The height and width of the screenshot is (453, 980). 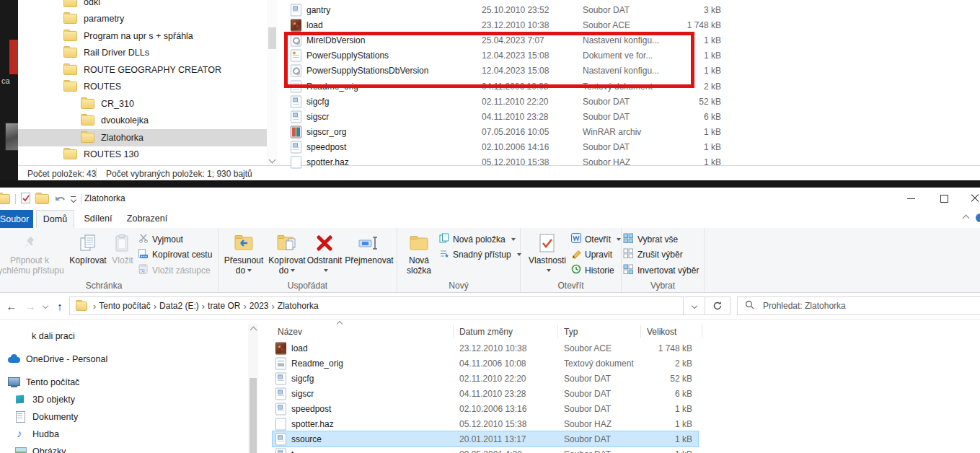 What do you see at coordinates (42, 199) in the screenshot?
I see `new-folder-qat-icon` at bounding box center [42, 199].